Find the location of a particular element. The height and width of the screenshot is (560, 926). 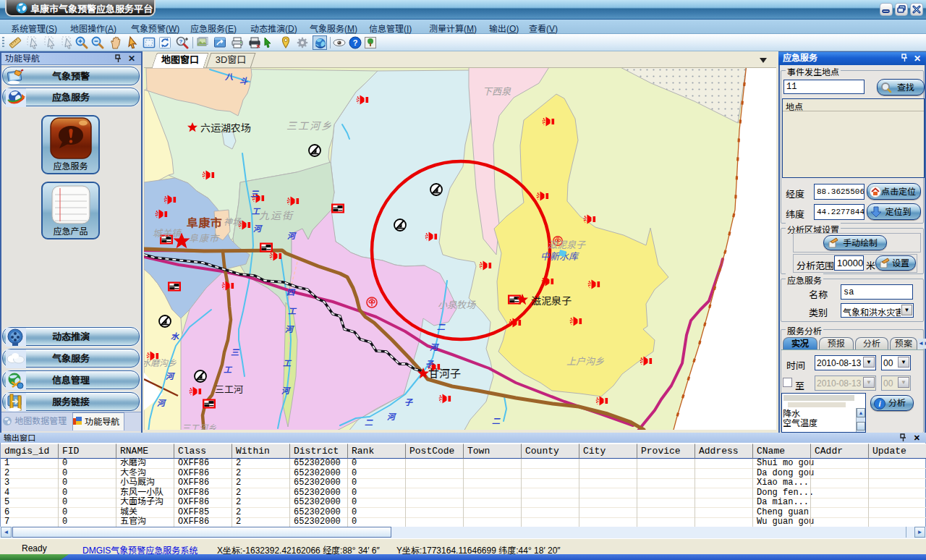

svg-text: 八 is located at coordinates (229, 76).